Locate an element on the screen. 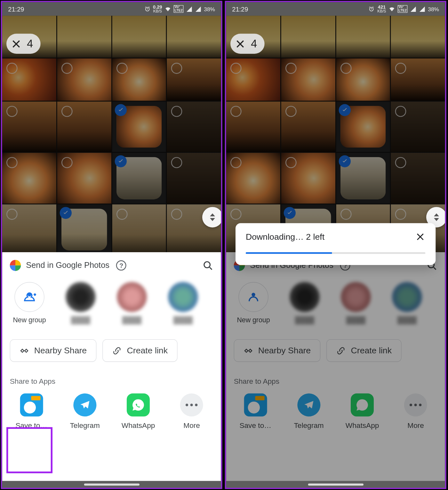  status-right: 0.29KB/S Vo¹LTE2 38% is located at coordinates (180, 9).